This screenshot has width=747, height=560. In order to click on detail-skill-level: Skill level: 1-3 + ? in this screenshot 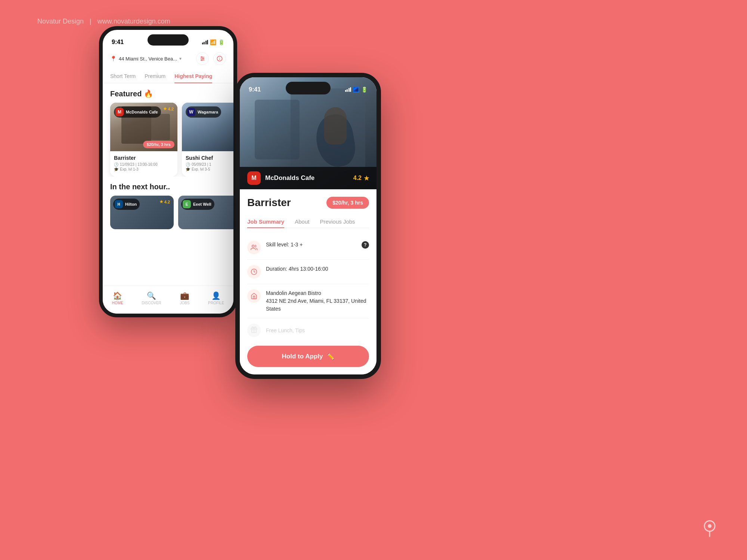, I will do `click(308, 248)`.